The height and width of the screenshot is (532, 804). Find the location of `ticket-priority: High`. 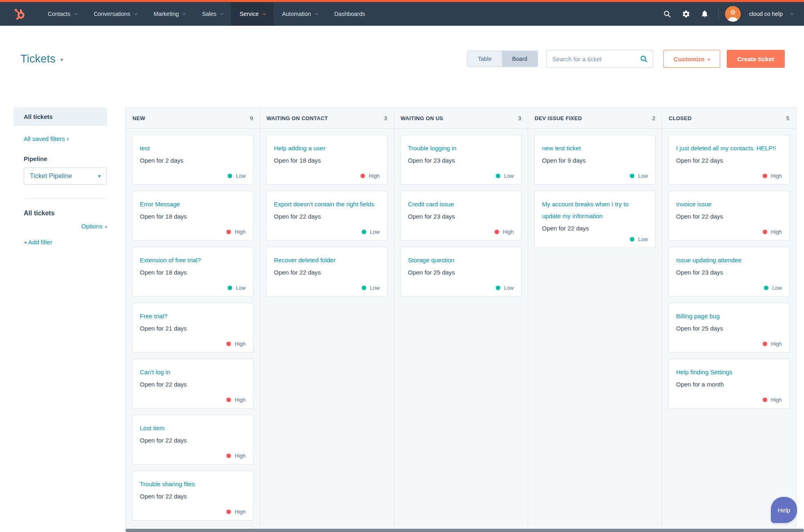

ticket-priority: High is located at coordinates (729, 342).